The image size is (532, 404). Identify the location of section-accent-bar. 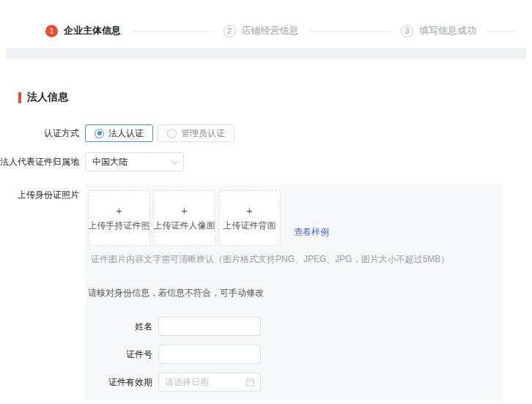
(20, 98).